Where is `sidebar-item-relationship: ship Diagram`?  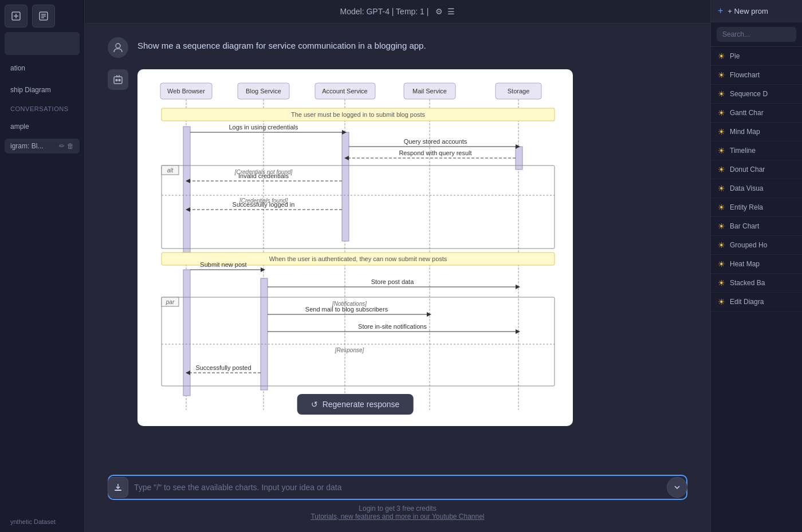 sidebar-item-relationship: ship Diagram is located at coordinates (42, 90).